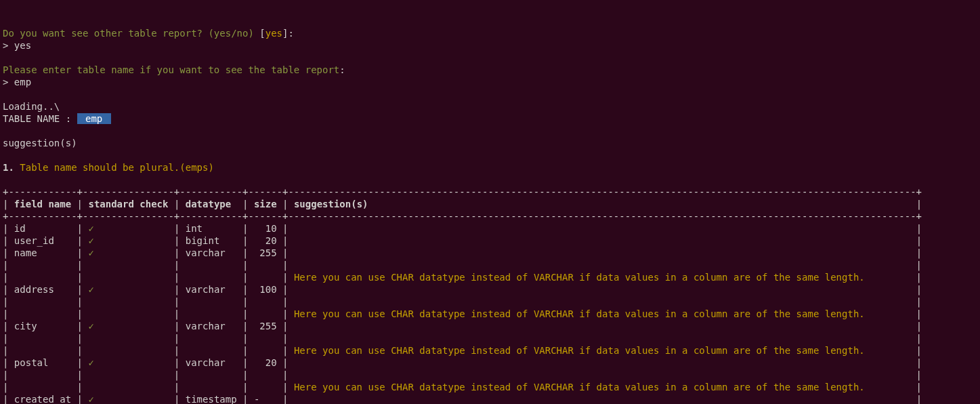 The image size is (980, 404). What do you see at coordinates (265, 289) in the screenshot?
I see `size-cell: 100` at bounding box center [265, 289].